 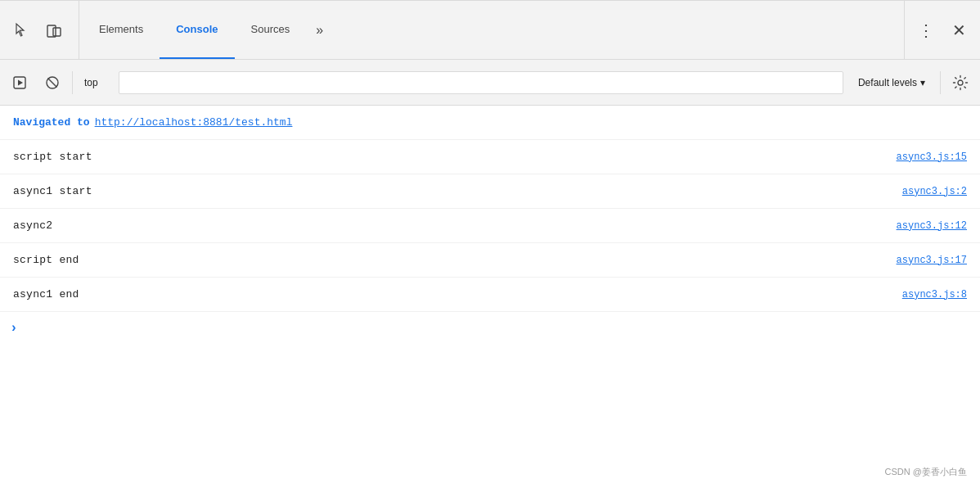 What do you see at coordinates (926, 472) in the screenshot?
I see `watermark: CSDN @姜香小白鱼` at bounding box center [926, 472].